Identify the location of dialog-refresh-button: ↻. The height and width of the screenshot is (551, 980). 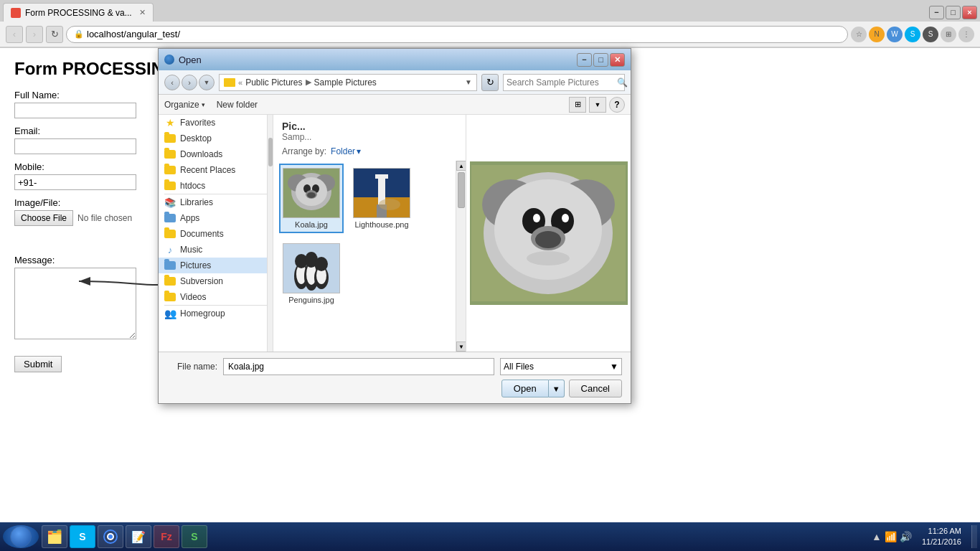
(490, 83).